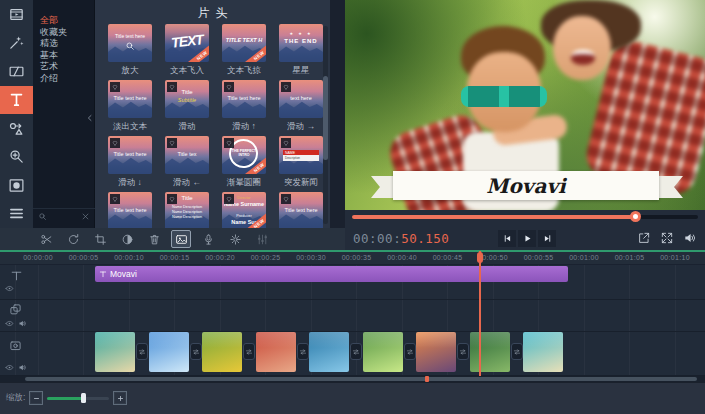 This screenshot has width=705, height=414. I want to click on delete-button, so click(154, 239).